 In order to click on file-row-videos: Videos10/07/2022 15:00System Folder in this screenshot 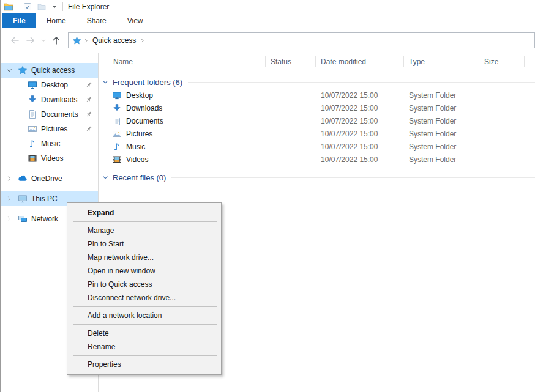, I will do `click(317, 159)`.